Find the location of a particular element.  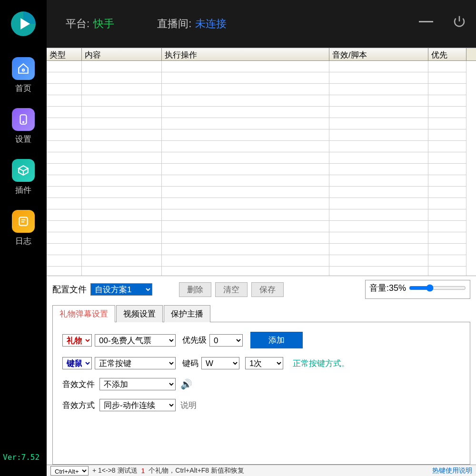

col-sound: 音效/脚本 is located at coordinates (379, 54).